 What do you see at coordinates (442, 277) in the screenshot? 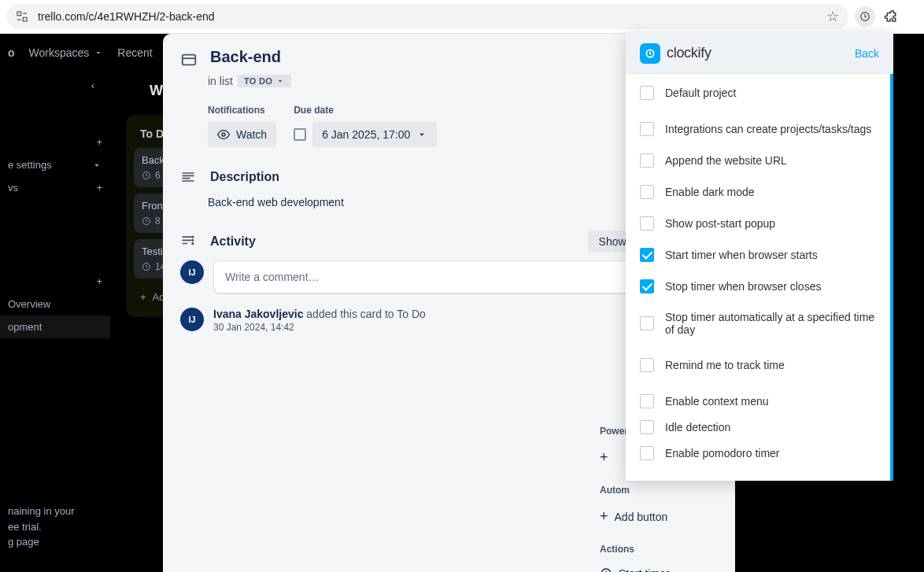
I see `comment-input: Write a comment…` at bounding box center [442, 277].